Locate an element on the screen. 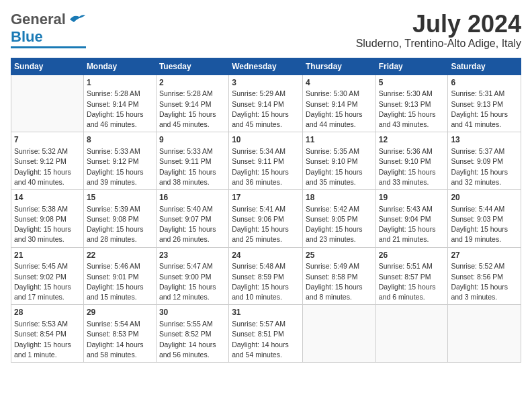  title-section: July 2024 Sluderno, Trentino-Alto Adige,… is located at coordinates (439, 30).